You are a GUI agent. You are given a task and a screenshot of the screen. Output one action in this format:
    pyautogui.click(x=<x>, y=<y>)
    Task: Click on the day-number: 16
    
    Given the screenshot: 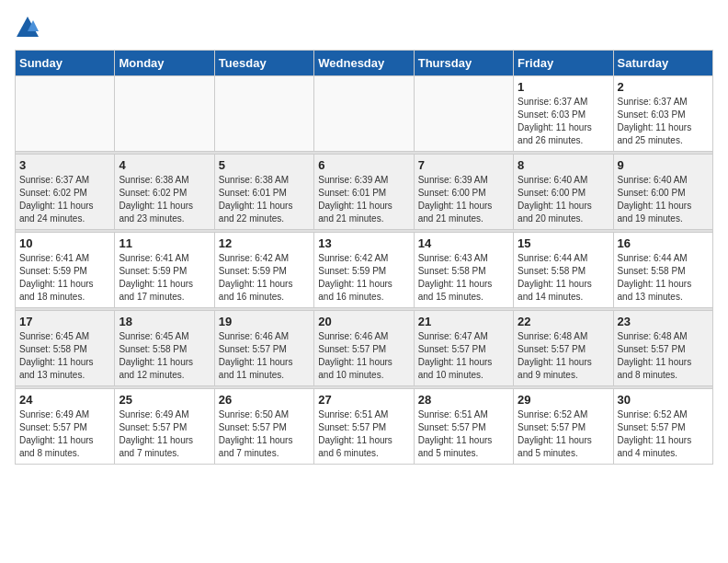 What is the action you would take?
    pyautogui.click(x=664, y=243)
    